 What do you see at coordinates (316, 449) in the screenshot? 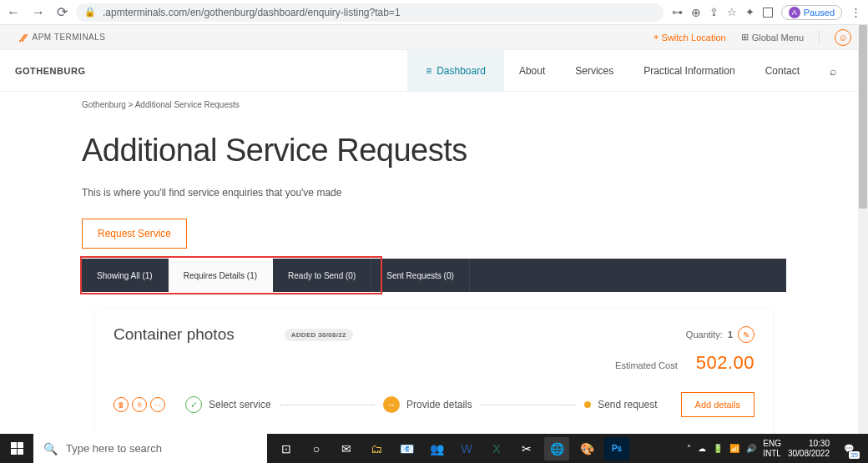
I see `cortana-icon: ○` at bounding box center [316, 449].